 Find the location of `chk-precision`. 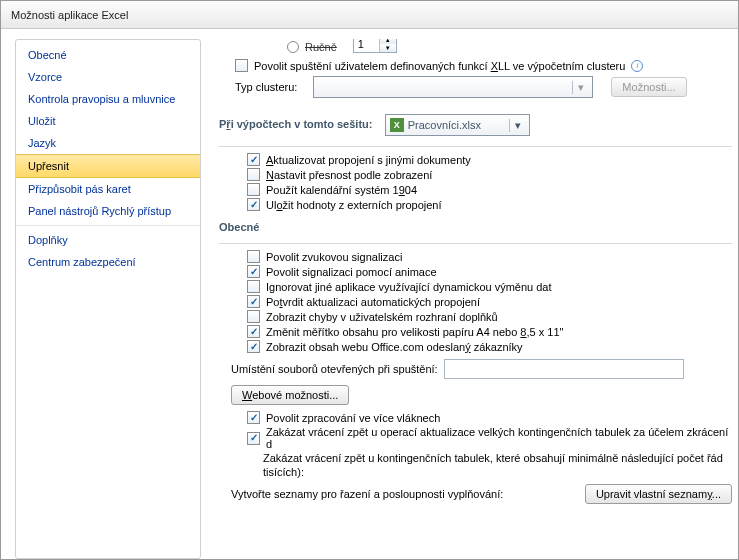

chk-precision is located at coordinates (254, 174).